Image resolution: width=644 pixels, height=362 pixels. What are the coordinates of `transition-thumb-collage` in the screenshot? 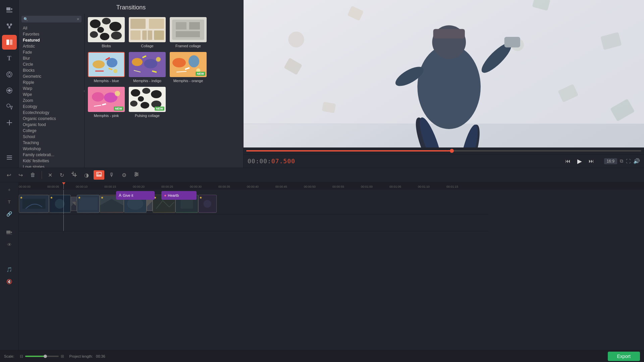 It's located at (147, 29).